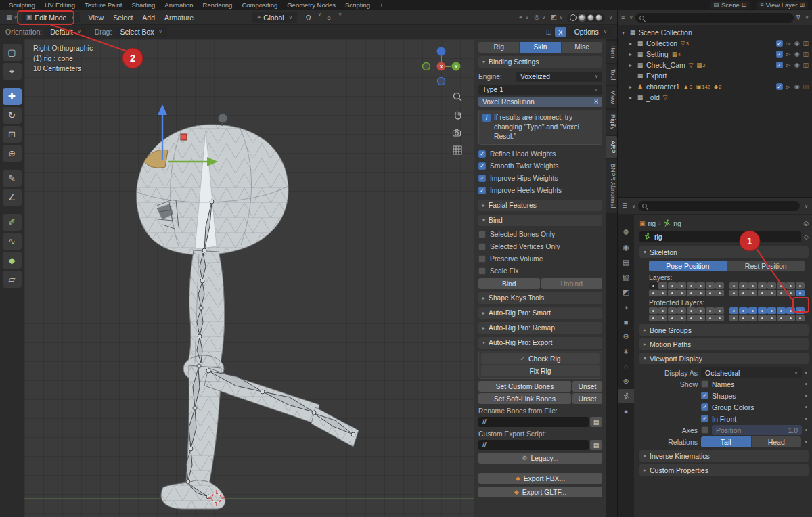 This screenshot has width=812, height=517. What do you see at coordinates (724, 330) in the screenshot?
I see `panel-bone-groups: ▸Bone Groups` at bounding box center [724, 330].